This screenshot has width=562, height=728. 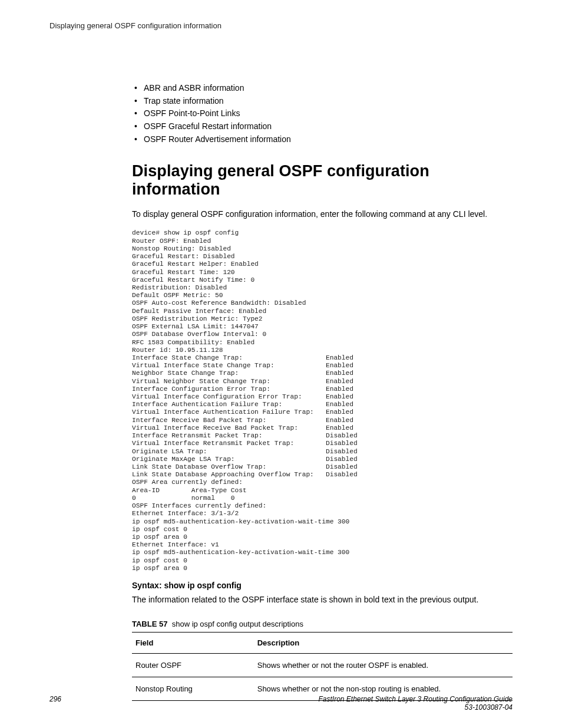 I want to click on col-field: Field, so click(x=193, y=643).